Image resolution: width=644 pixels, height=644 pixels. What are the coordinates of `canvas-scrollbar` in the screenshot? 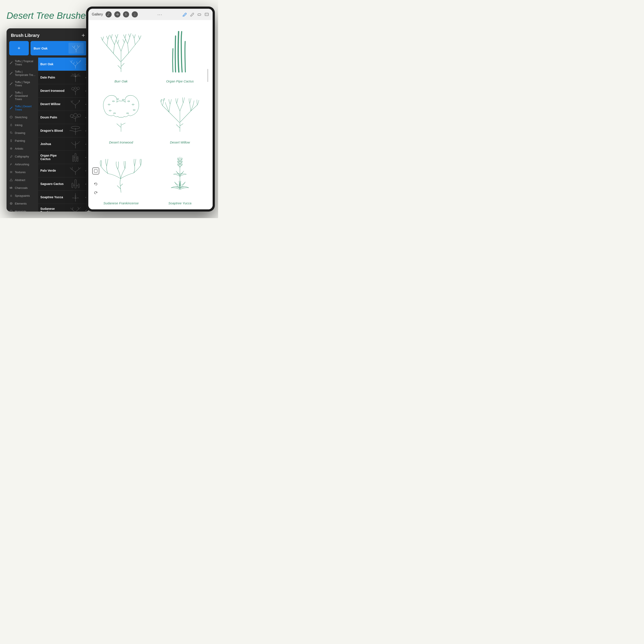 It's located at (208, 75).